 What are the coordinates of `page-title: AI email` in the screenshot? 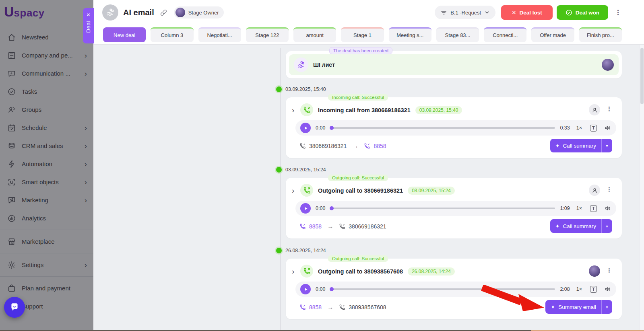 It's located at (138, 13).